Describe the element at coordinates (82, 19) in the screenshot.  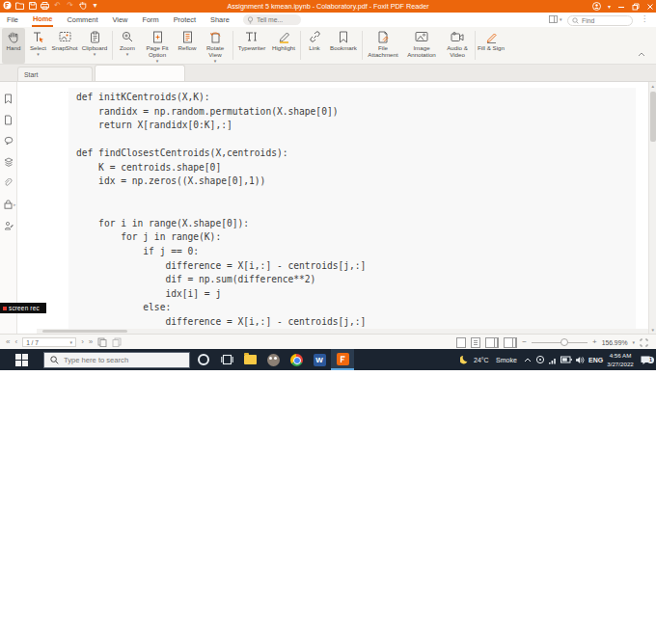
I see `menu-comment: Comment` at that location.